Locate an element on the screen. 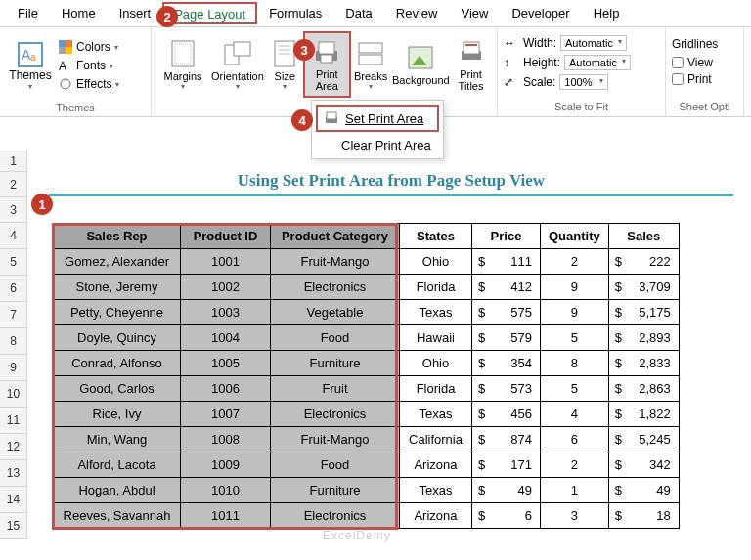 This screenshot has height=560, width=751. cell: 5,175 is located at coordinates (643, 313).